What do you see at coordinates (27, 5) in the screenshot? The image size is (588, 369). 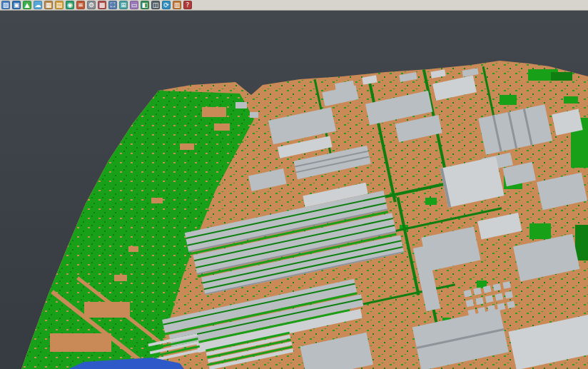 I see `mesh-icon: ▲` at bounding box center [27, 5].